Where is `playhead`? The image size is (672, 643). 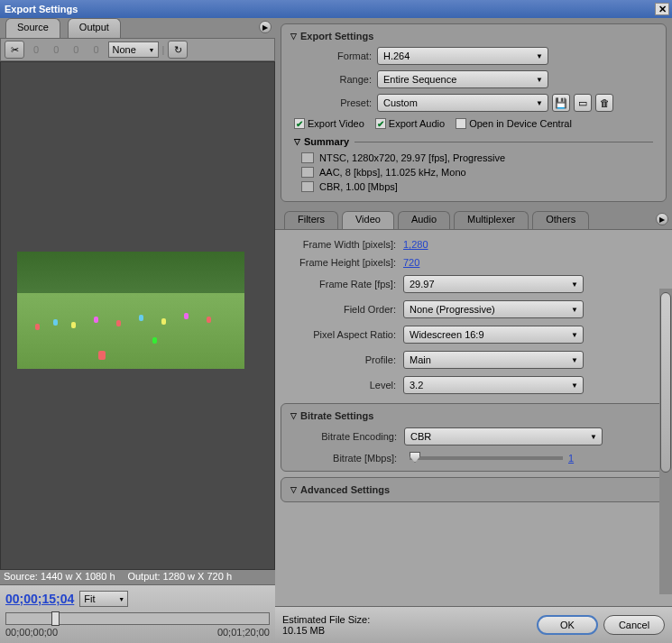 playhead is located at coordinates (56, 619).